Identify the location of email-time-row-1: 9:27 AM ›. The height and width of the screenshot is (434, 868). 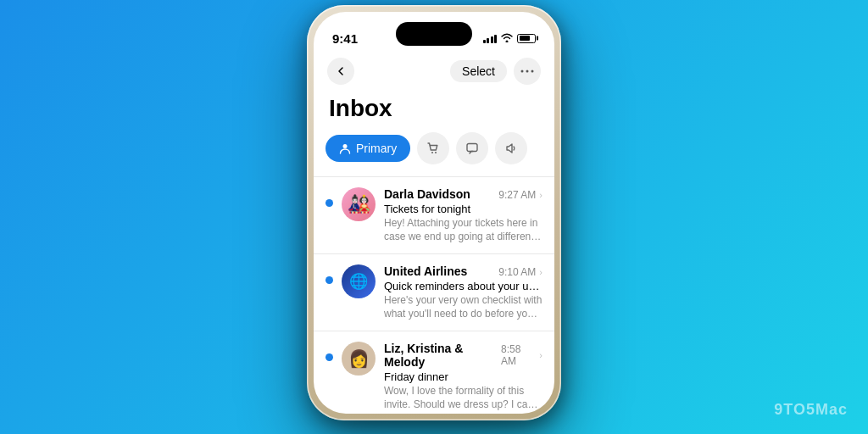
(520, 195).